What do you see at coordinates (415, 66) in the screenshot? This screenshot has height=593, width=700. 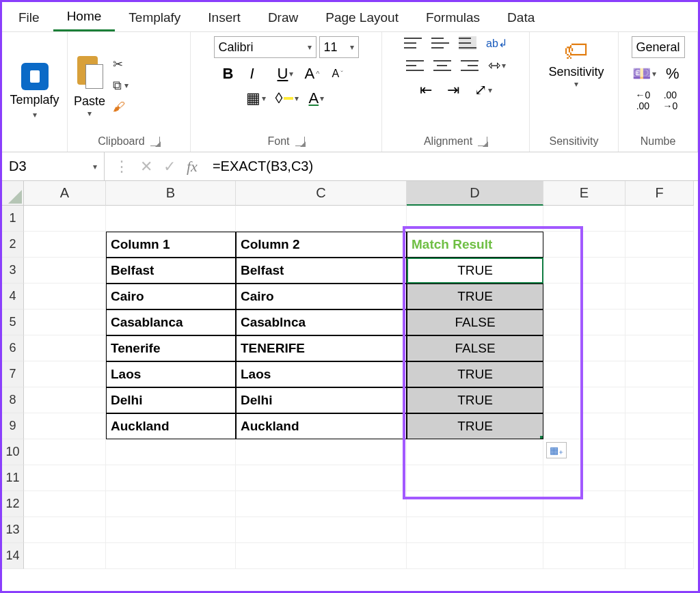 I see `align-left-button` at bounding box center [415, 66].